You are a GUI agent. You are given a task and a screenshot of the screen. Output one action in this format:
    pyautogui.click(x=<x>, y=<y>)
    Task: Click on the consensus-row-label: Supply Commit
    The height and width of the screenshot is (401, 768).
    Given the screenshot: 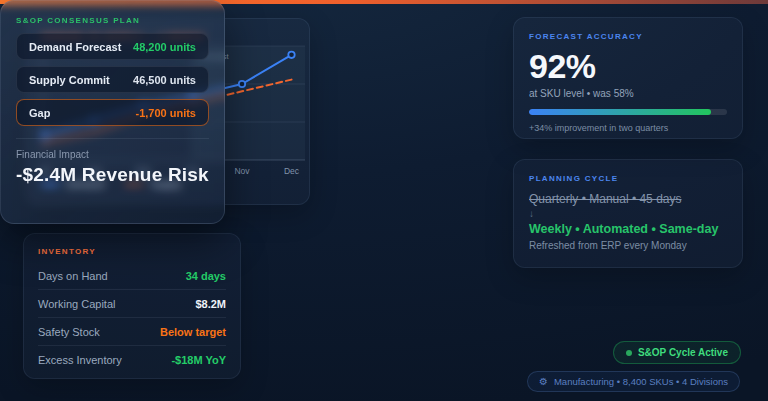 What is the action you would take?
    pyautogui.click(x=70, y=80)
    